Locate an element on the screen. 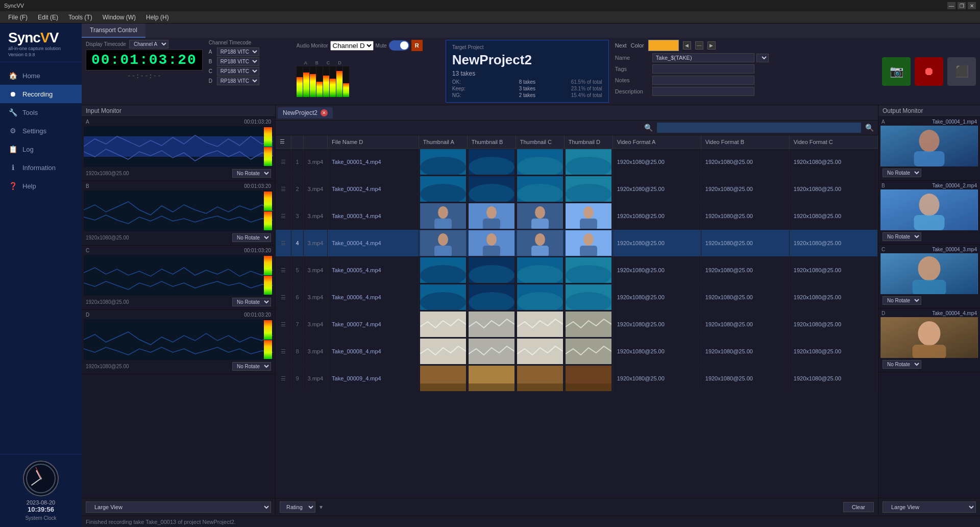  menu-tools: Tools (T) is located at coordinates (81, 17).